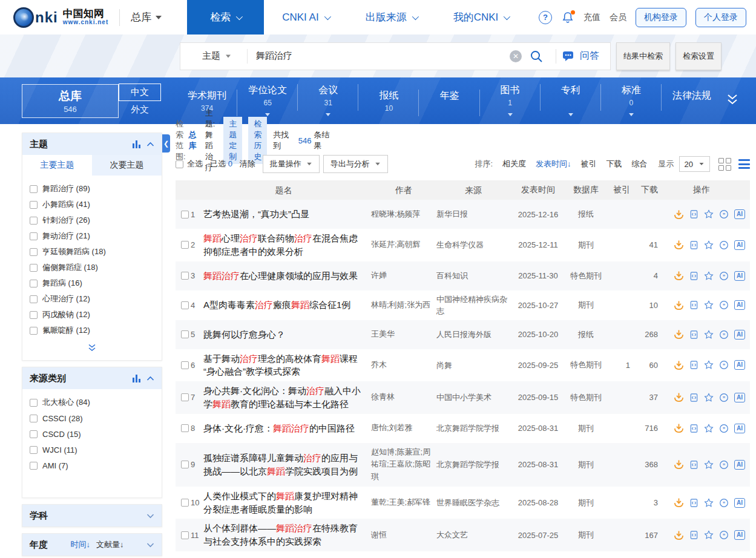 This screenshot has height=558, width=756. What do you see at coordinates (92, 268) in the screenshot?
I see `subject-filter-偏侧舞蹈症: 偏侧舞蹈症 (18)` at bounding box center [92, 268].